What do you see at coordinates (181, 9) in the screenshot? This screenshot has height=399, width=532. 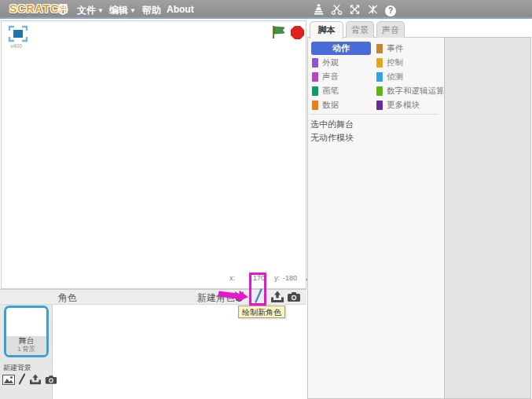 I see `menu-about: About` at bounding box center [181, 9].